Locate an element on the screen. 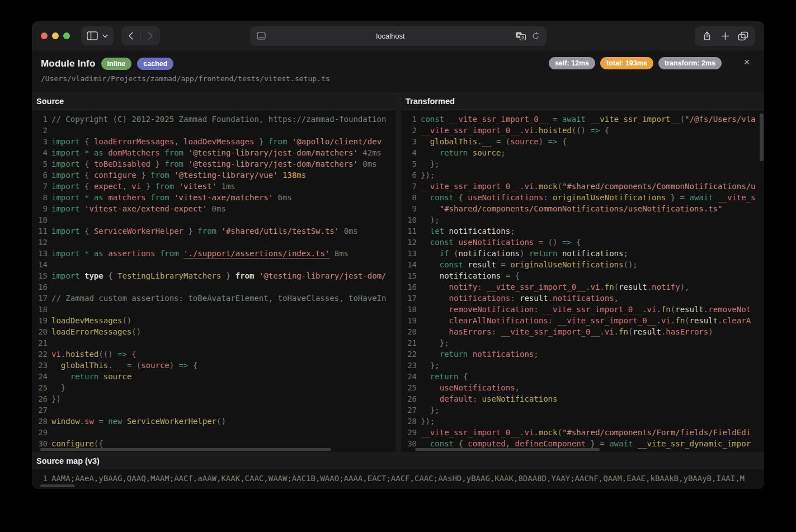  code-line: 5 }; is located at coordinates (583, 164).